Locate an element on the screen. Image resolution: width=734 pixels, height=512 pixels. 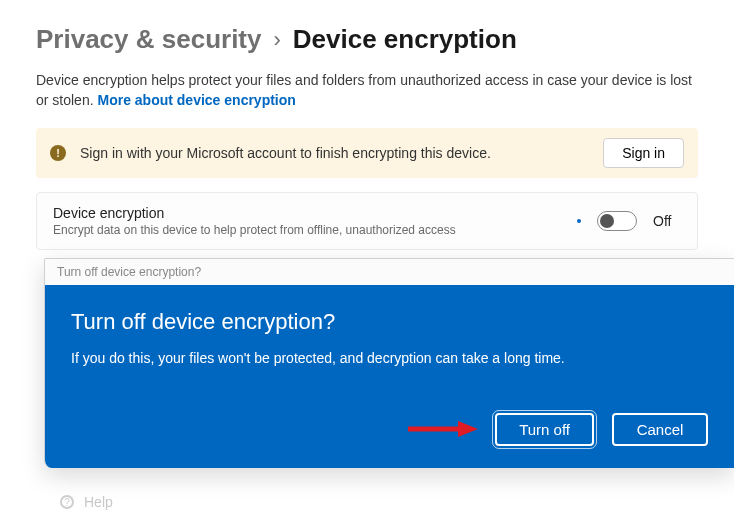
setting-subtitle: Encrypt data on this device to help prot… is located at coordinates (307, 230).